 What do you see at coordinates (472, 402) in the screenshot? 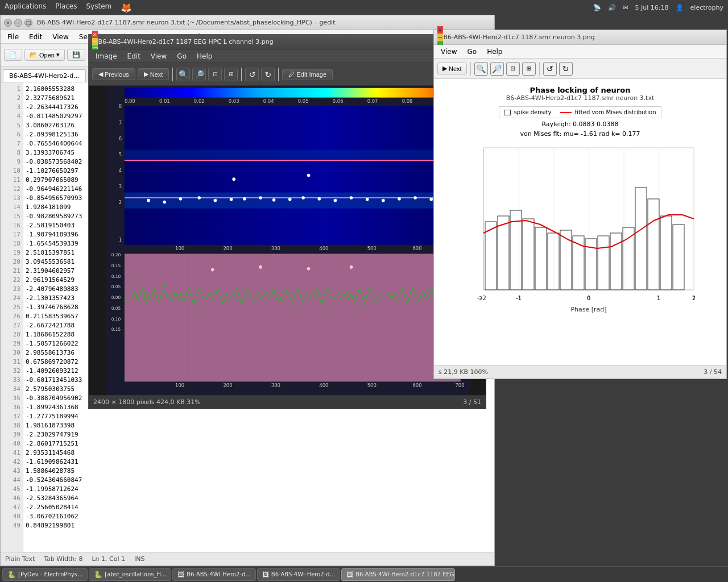
I see `eog-position: 3 / 51` at bounding box center [472, 402].